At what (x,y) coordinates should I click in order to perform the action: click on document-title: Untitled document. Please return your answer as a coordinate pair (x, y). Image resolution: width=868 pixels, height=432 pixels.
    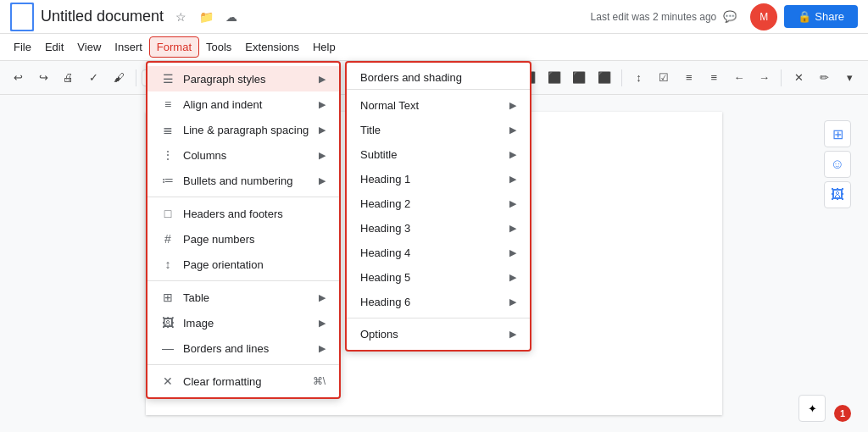
    Looking at the image, I should click on (102, 17).